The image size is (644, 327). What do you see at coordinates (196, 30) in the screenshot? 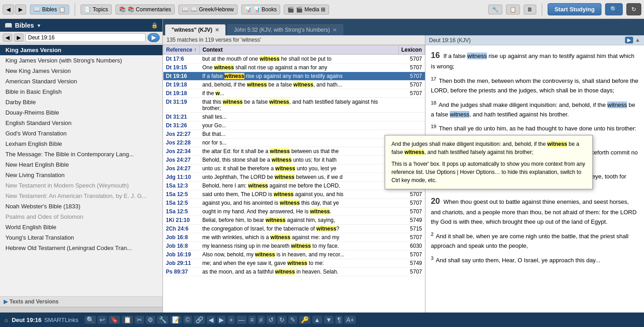
I see `tab-0: "witness" (KJV)✕` at bounding box center [196, 30].